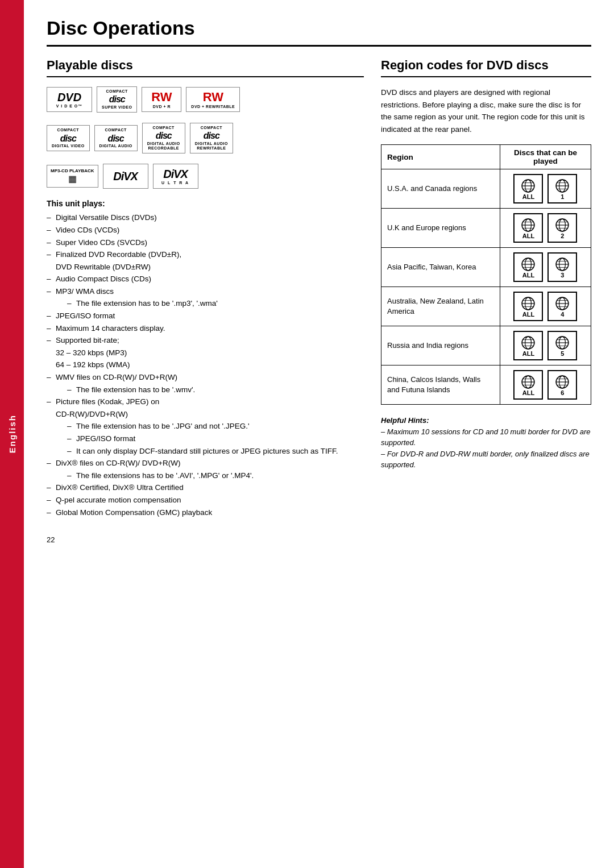  Describe the element at coordinates (205, 540) in the screenshot. I see `page-number: 22` at that location.